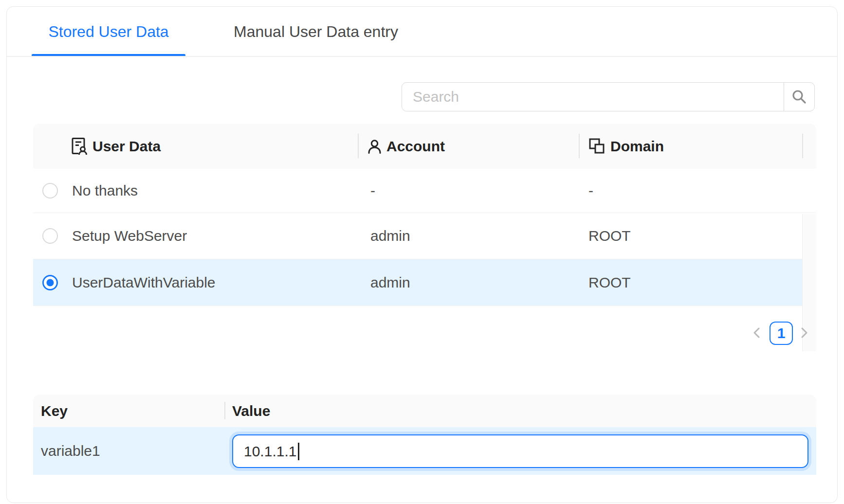 Image resolution: width=844 pixels, height=504 pixels. I want to click on column-header-account: Account, so click(406, 146).